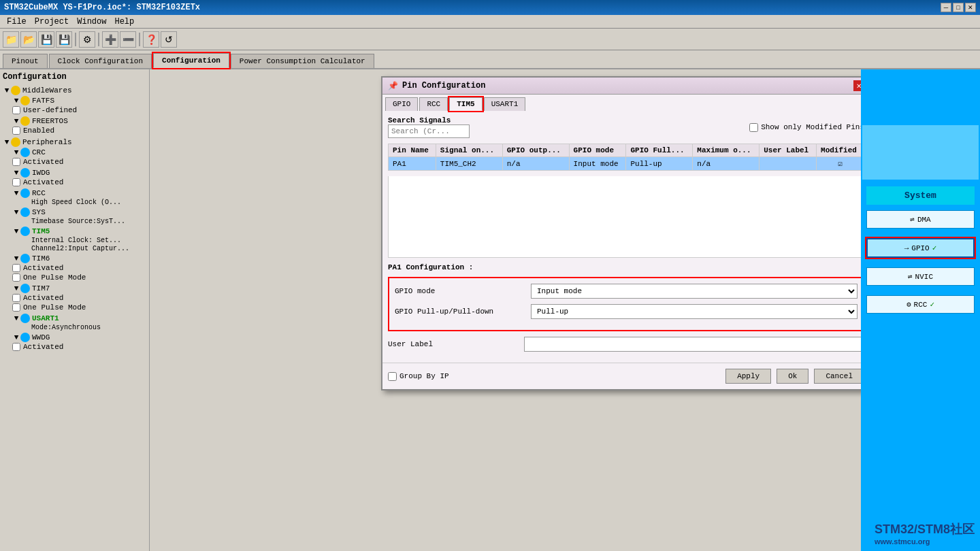 Image resolution: width=980 pixels, height=551 pixels. What do you see at coordinates (75, 310) in the screenshot?
I see `sidebar: Configuration ▼ MiddleWares ▼ FATFS` at bounding box center [75, 310].